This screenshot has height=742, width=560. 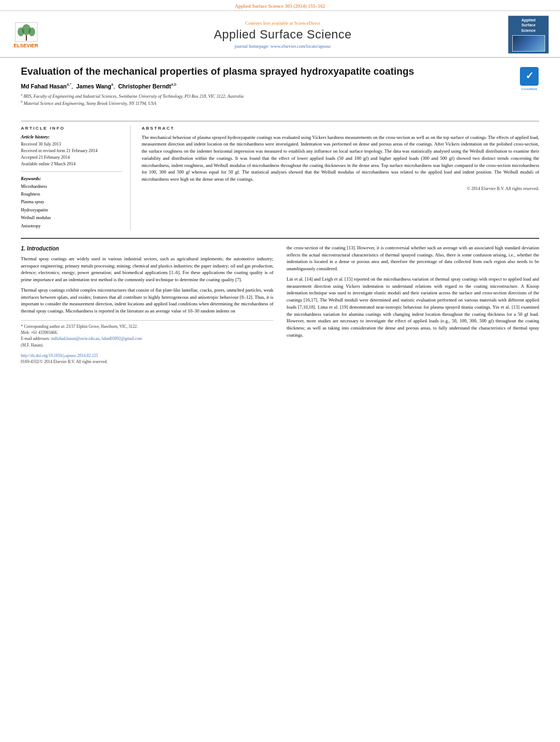 What do you see at coordinates (147, 338) in the screenshot?
I see `footnote-email: E-mail addresses: mdfahad.hasan@swin.edu…` at bounding box center [147, 338].